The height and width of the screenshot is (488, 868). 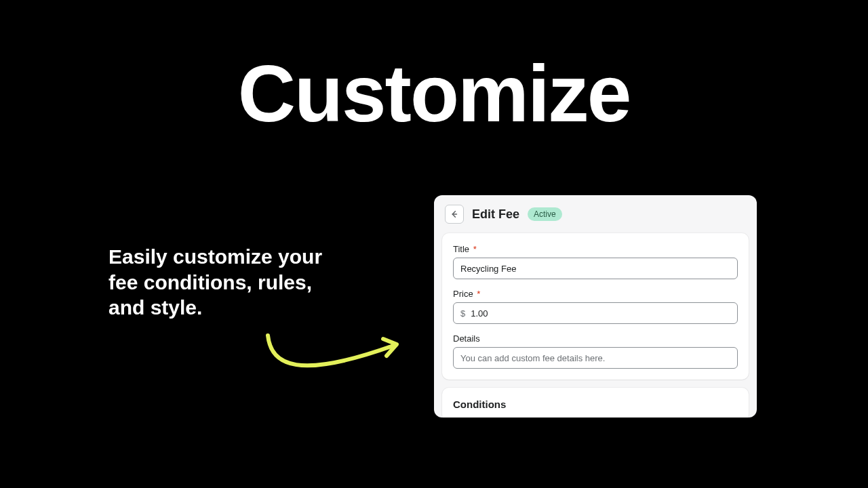 I want to click on title-field: Title *, so click(x=595, y=262).